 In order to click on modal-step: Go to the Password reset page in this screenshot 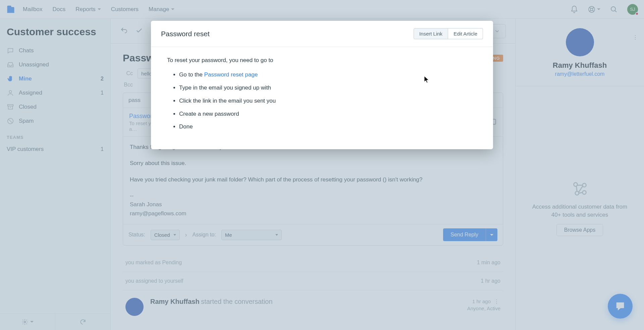, I will do `click(328, 75)`.